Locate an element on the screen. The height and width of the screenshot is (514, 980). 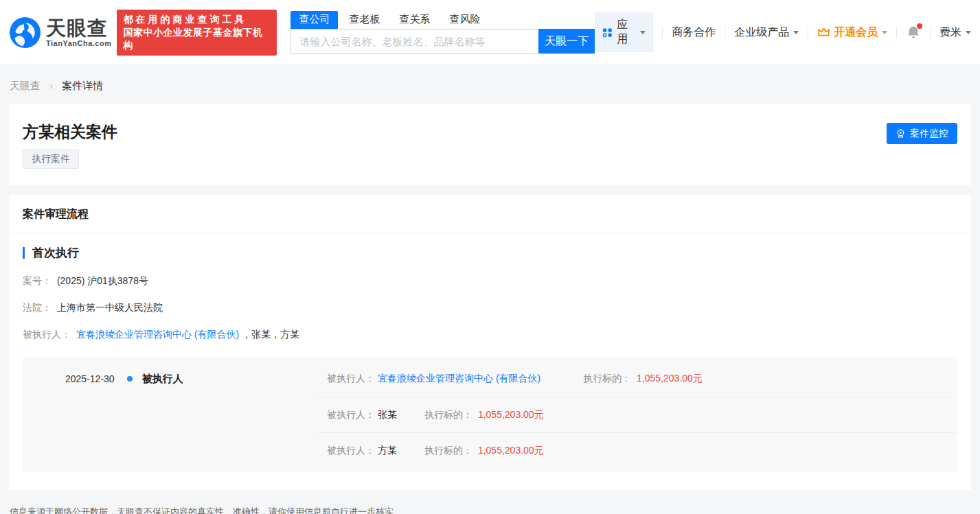
notification-dot is located at coordinates (920, 26).